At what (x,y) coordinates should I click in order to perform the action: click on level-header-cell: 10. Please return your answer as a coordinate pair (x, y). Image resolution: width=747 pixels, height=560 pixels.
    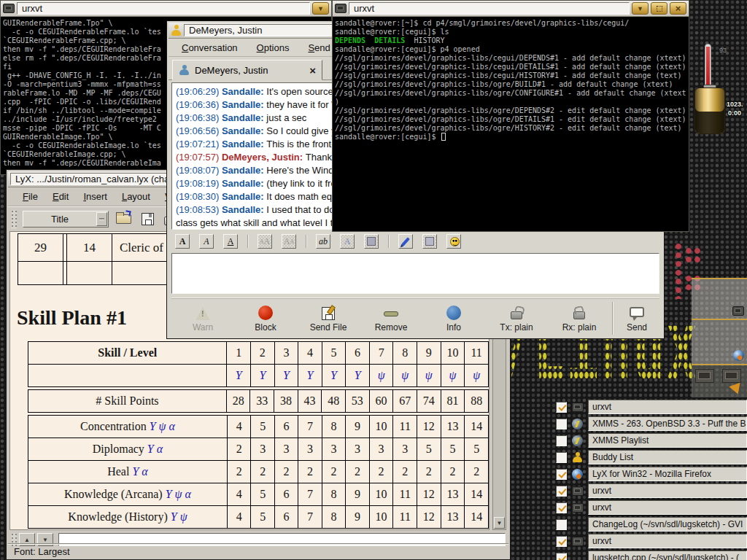
    Looking at the image, I should click on (452, 353).